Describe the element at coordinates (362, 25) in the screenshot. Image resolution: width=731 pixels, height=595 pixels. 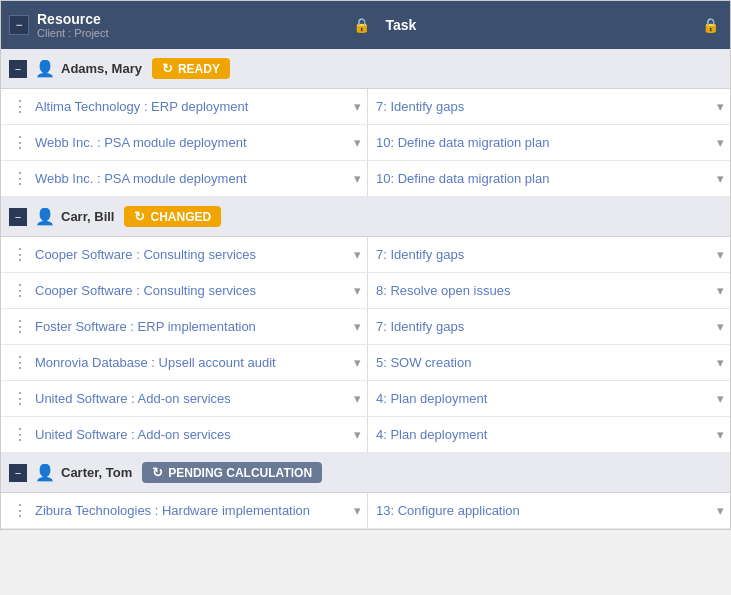
I see `resource-lock-icon: 🔒` at that location.